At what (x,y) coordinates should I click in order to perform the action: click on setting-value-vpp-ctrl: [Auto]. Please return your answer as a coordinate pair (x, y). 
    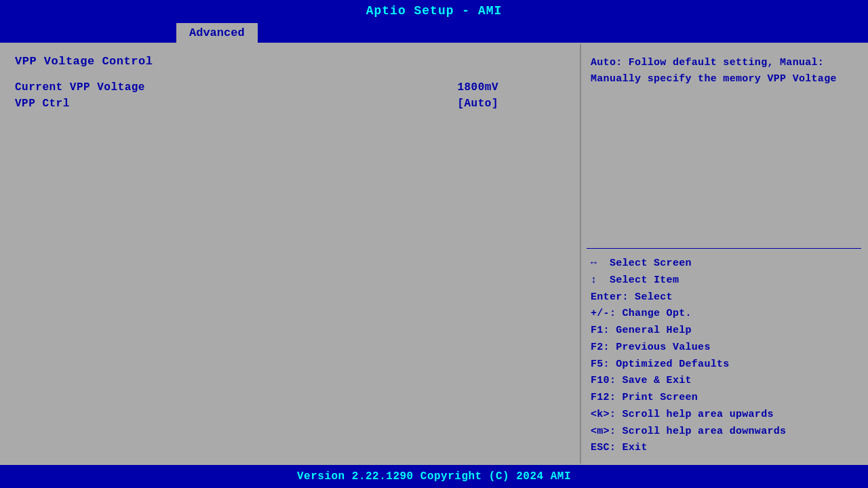
    Looking at the image, I should click on (477, 104).